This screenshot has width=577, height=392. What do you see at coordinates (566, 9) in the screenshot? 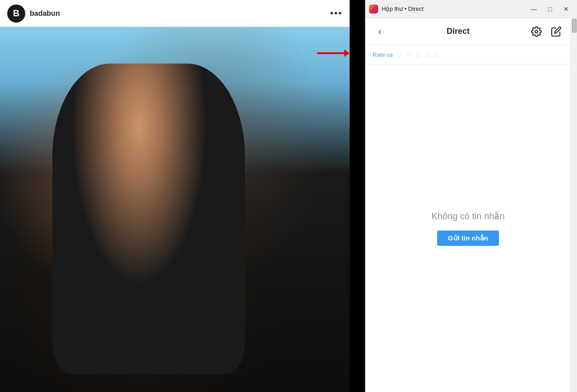
I see `close-button: ✕` at bounding box center [566, 9].